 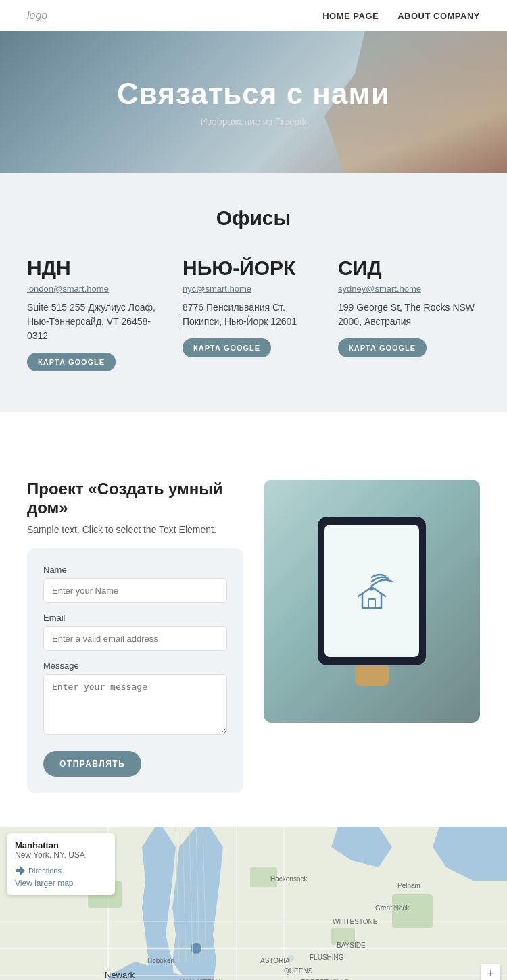 I want to click on office-email-ndn: london@smart.home, so click(x=98, y=289).